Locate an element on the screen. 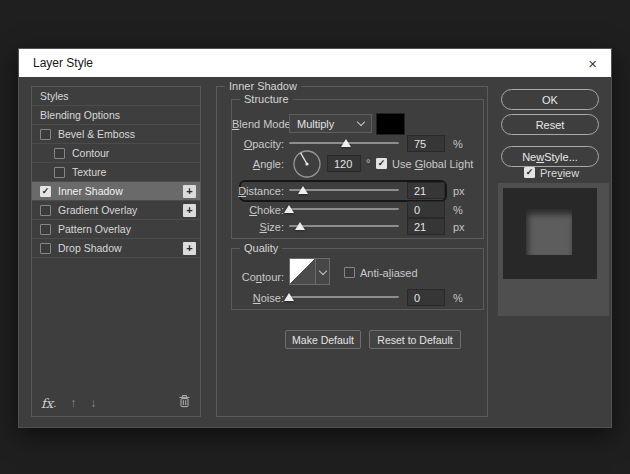 The width and height of the screenshot is (630, 474). angle-unit: ° is located at coordinates (368, 163).